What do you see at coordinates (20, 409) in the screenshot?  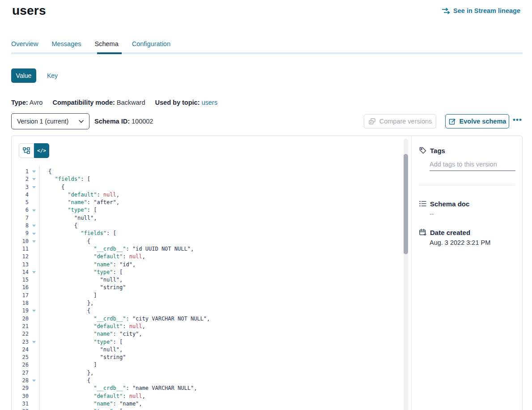 I see `line-number: 32` at bounding box center [20, 409].